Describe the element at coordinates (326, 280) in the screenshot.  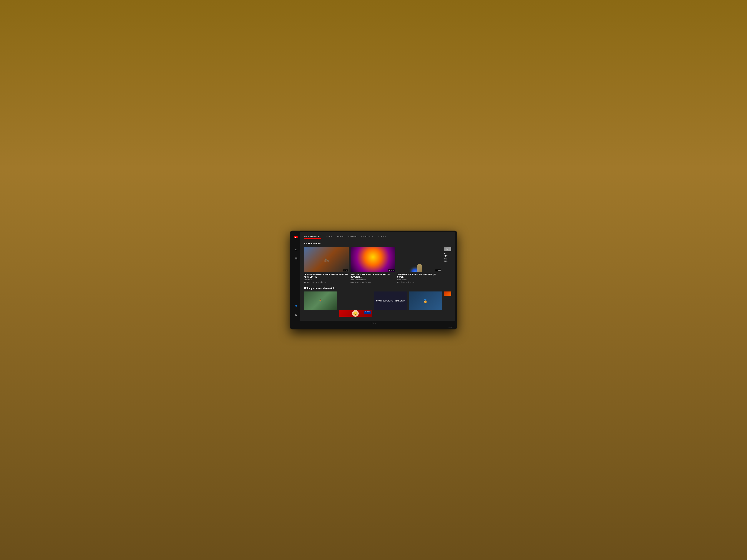
I see `video-channel-gravel: Gee Milner` at that location.